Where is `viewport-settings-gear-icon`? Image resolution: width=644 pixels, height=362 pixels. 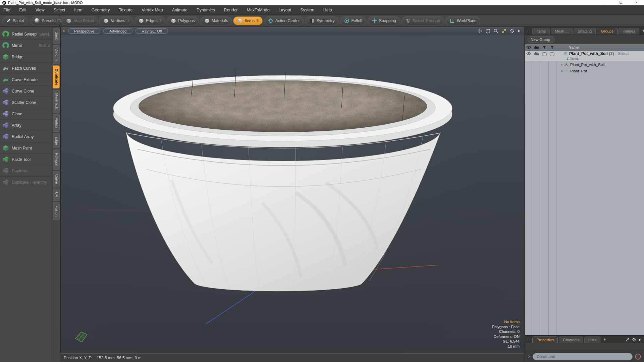 viewport-settings-gear-icon is located at coordinates (512, 31).